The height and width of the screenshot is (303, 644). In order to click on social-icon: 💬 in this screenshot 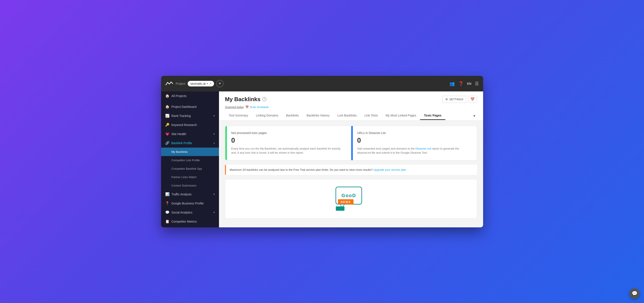, I will do `click(168, 212)`.